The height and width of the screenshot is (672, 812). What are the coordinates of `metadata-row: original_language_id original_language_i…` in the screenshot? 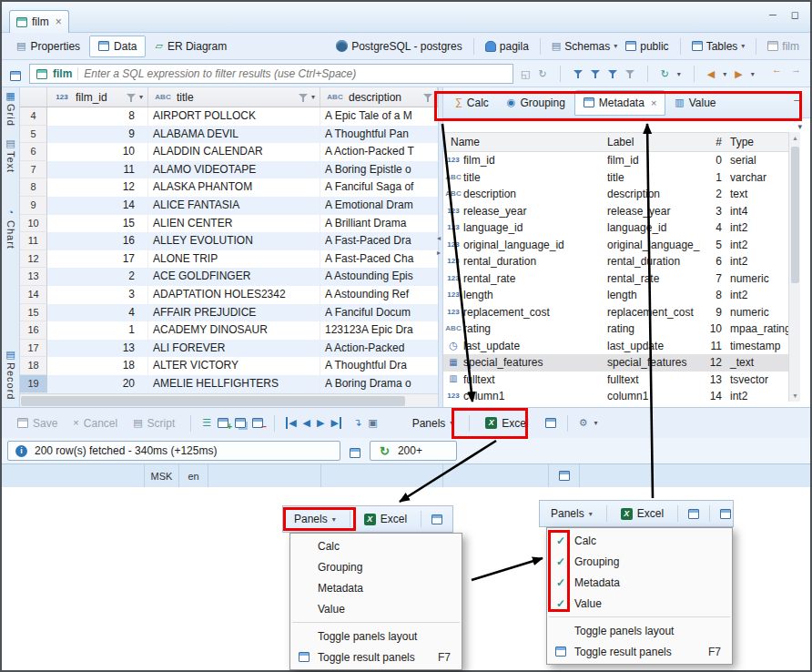 It's located at (615, 246).